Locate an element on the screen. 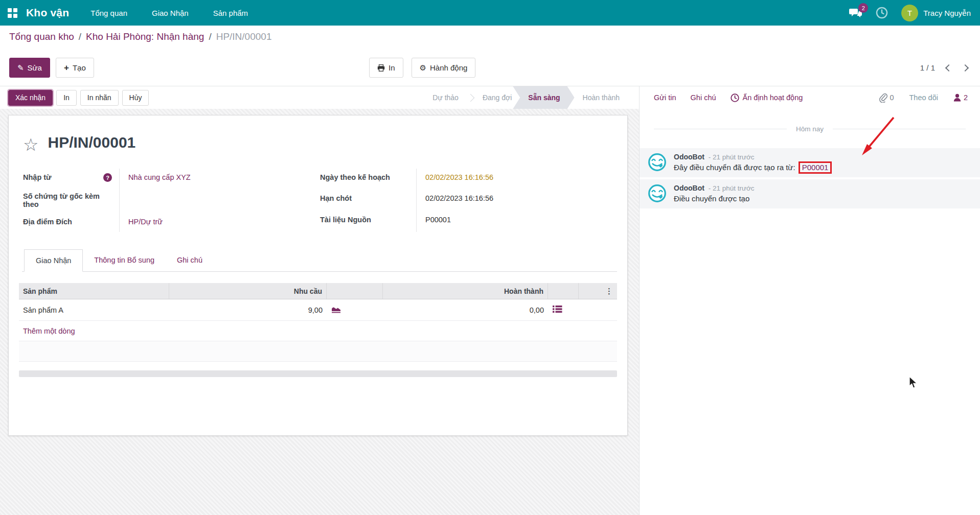  forecast-chart-icon is located at coordinates (336, 310).